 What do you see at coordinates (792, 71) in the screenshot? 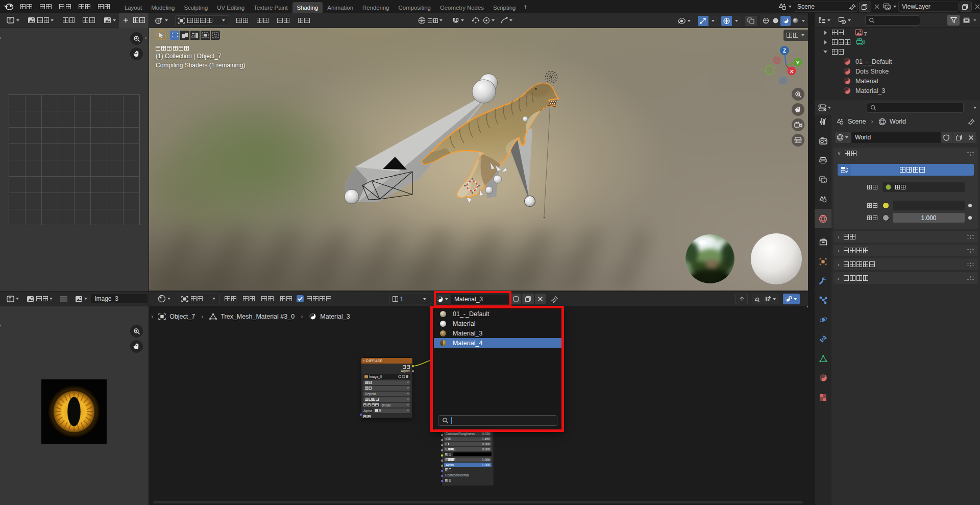
I see `svg-text: X` at bounding box center [792, 71].